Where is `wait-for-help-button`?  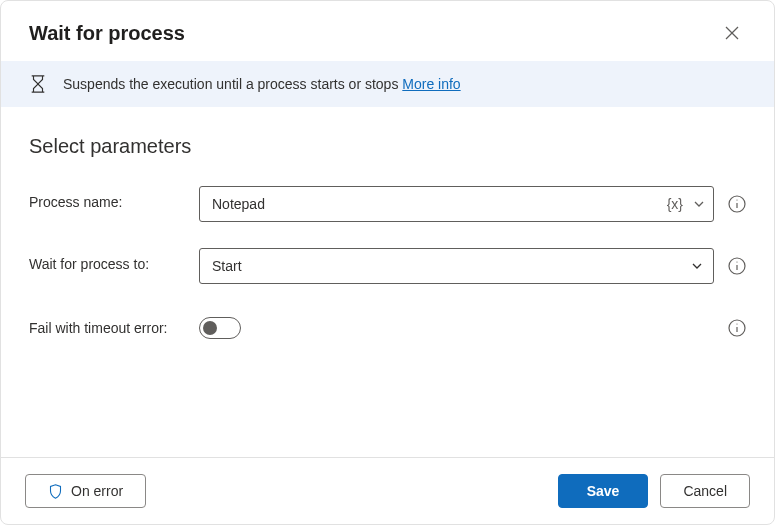
wait-for-help-button is located at coordinates (737, 266).